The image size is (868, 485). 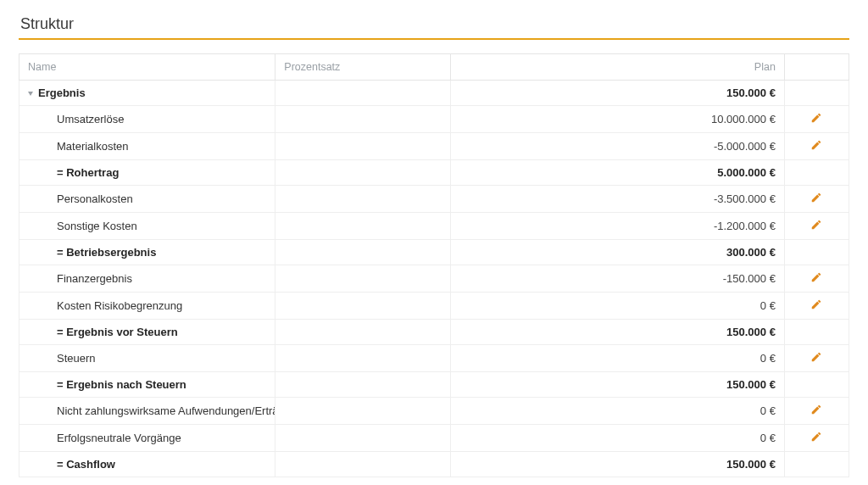 What do you see at coordinates (816, 68) in the screenshot?
I see `col-header-actions` at bounding box center [816, 68].